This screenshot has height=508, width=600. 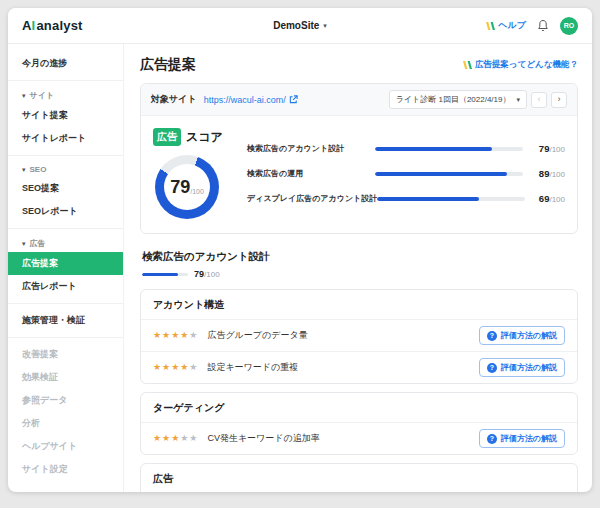 I want to click on sidebar-item-site-proposal: サイト提案, so click(x=66, y=116).